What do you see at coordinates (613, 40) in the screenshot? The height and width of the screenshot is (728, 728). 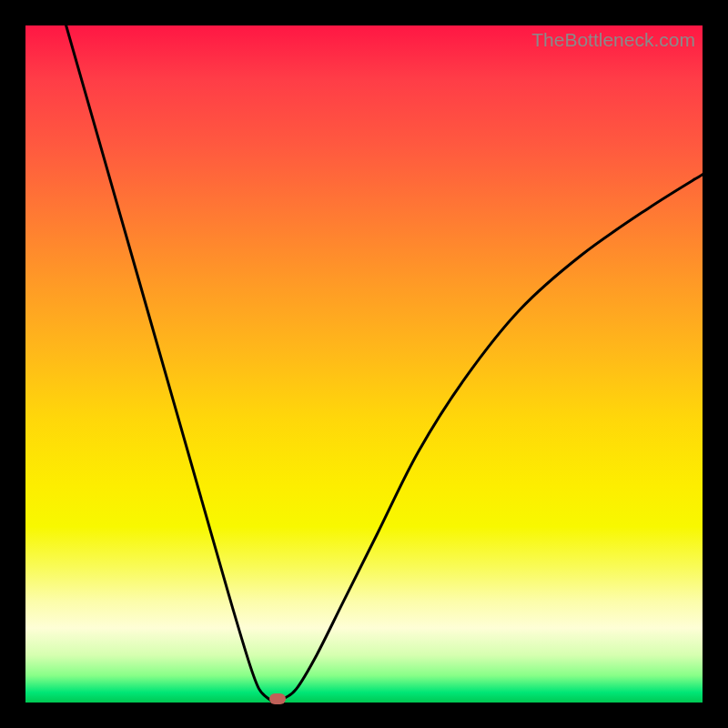 I see `watermark-text: TheBottleneck.com` at bounding box center [613, 40].